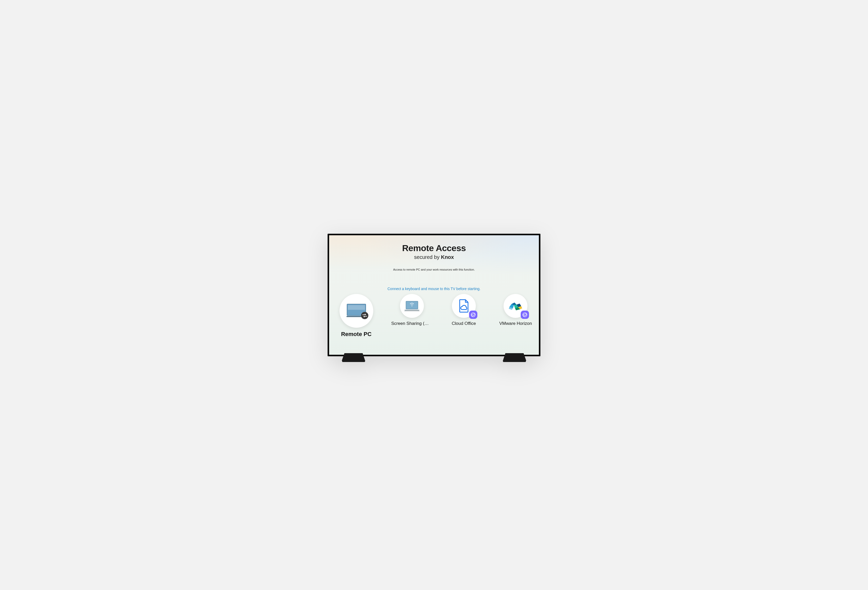 This screenshot has width=868, height=590. What do you see at coordinates (356, 311) in the screenshot?
I see `remote-pc-icon` at bounding box center [356, 311].